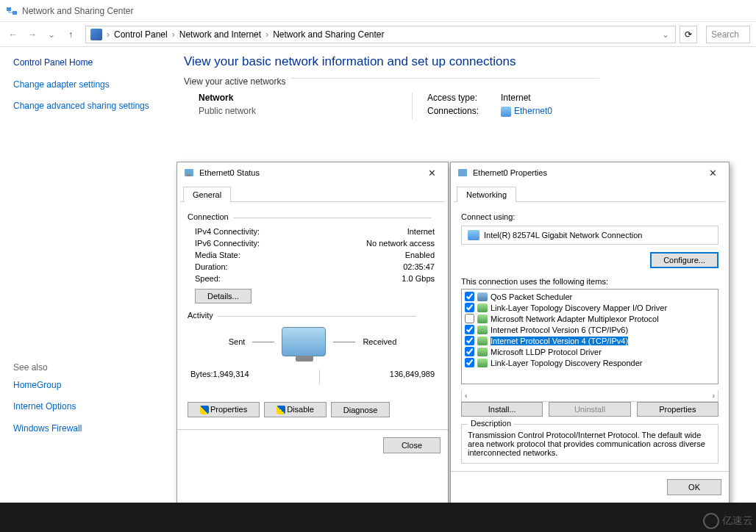 The width and height of the screenshot is (756, 532). Describe the element at coordinates (85, 429) in the screenshot. I see `sidebar-firewall-link: Windows Firewall` at that location.